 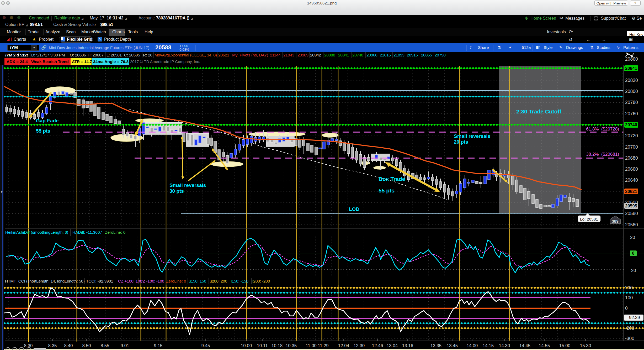 I want to click on svg-text: 20560, so click(x=632, y=225).